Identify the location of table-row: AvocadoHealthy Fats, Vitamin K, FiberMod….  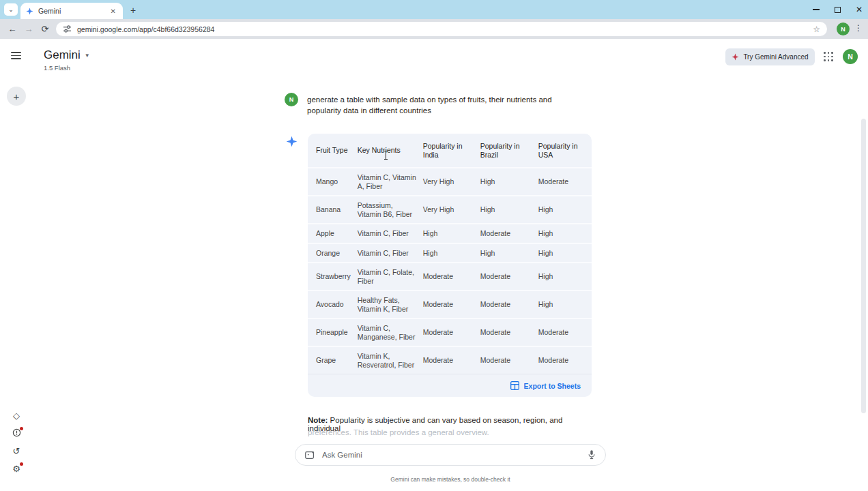
(450, 304).